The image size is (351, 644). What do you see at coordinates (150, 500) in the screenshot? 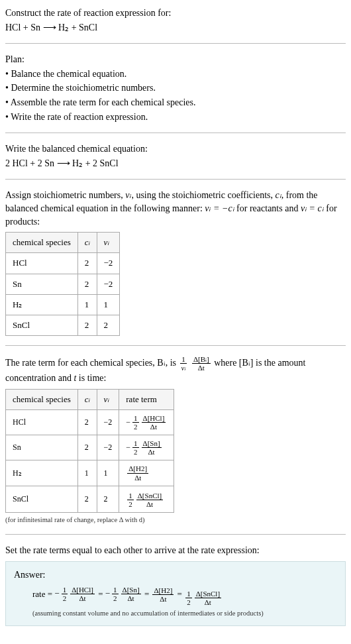
I see `conc-frac: Δ[SnCl]Δt` at bounding box center [150, 500].